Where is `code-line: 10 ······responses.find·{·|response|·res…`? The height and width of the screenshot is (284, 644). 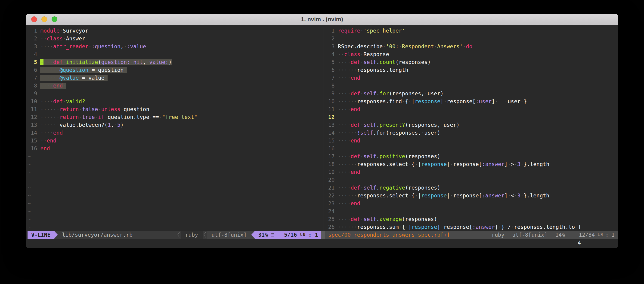
code-line: 10 ······responses.find·{·|response|·res… is located at coordinates (472, 101).